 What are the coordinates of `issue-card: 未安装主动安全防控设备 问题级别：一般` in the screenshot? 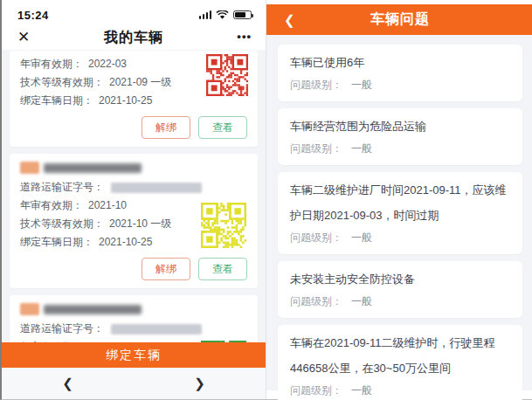 It's located at (400, 290).